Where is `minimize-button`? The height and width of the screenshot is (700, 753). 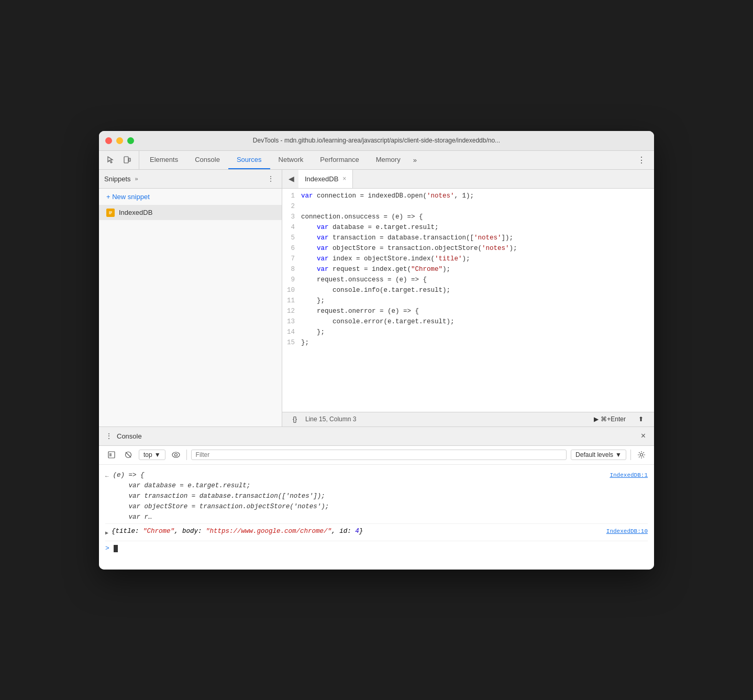 minimize-button is located at coordinates (119, 140).